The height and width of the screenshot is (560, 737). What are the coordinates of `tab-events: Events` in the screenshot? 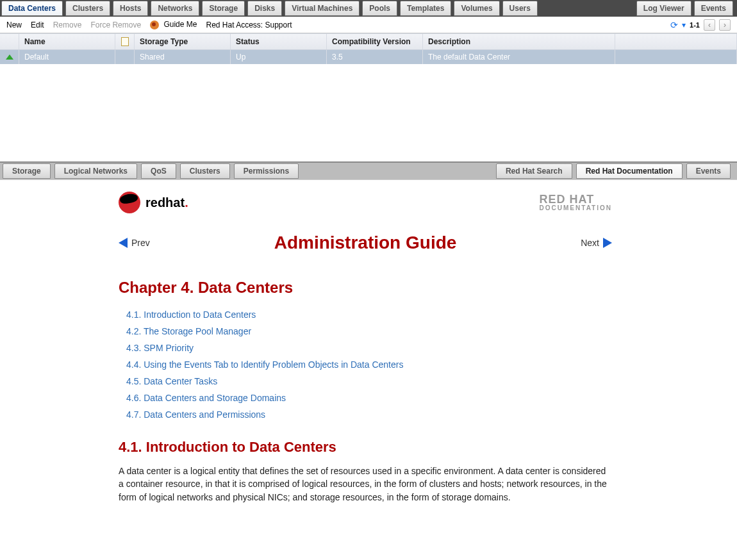 It's located at (714, 8).